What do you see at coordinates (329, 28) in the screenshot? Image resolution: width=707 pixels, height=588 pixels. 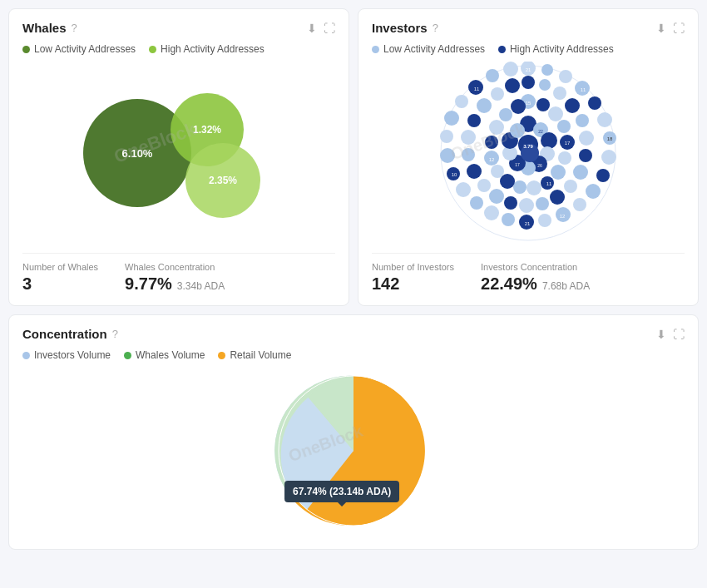 I see `whales-expand-icon: ⛶` at bounding box center [329, 28].